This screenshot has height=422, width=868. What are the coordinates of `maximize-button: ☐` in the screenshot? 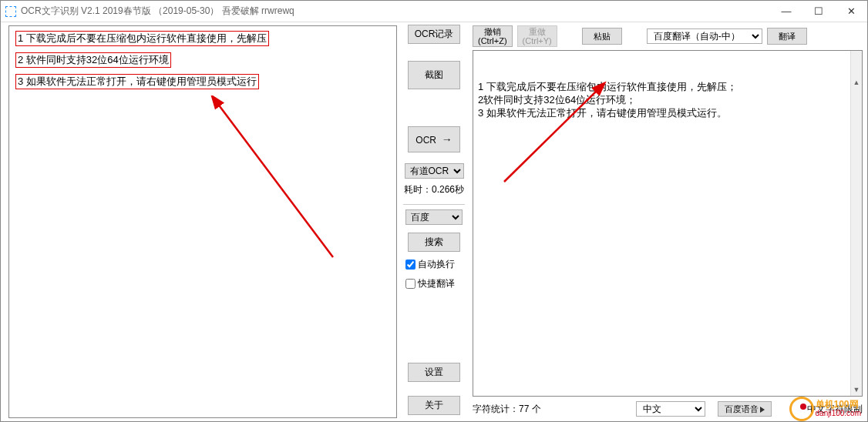 It's located at (819, 11).